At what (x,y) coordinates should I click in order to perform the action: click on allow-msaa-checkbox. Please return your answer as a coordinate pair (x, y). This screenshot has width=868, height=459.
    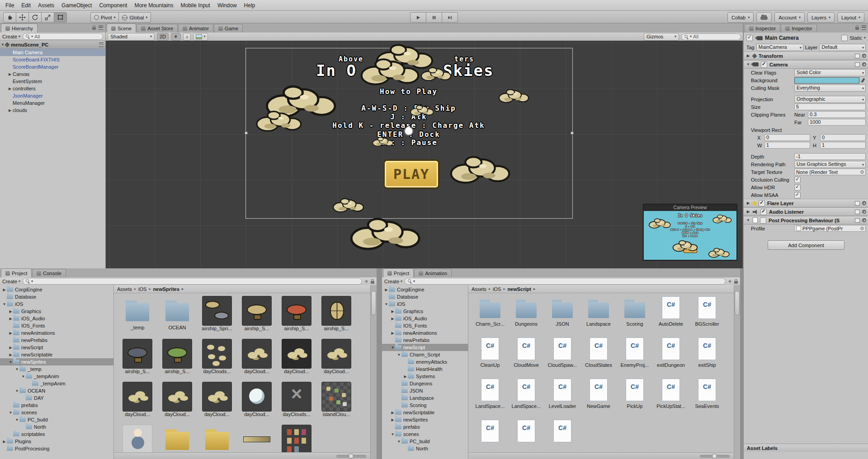
    Looking at the image, I should click on (797, 195).